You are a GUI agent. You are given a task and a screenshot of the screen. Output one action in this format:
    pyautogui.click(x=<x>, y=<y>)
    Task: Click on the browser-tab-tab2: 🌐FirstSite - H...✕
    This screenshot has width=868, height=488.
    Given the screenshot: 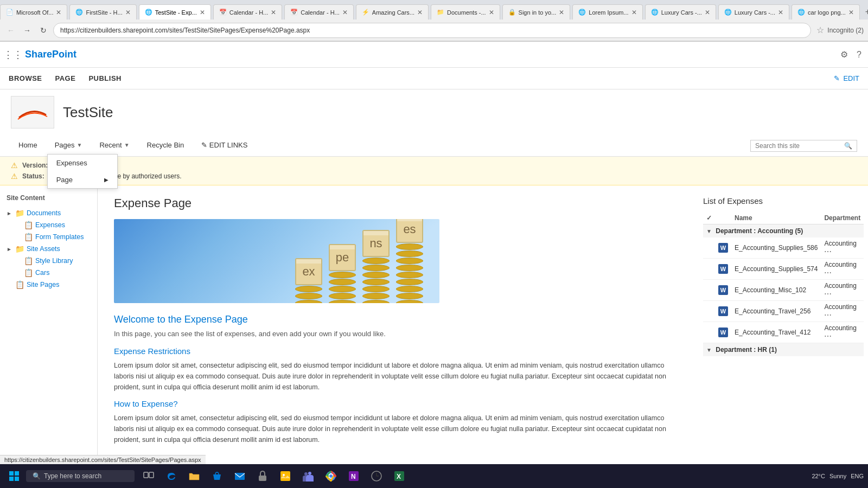 What is the action you would take?
    pyautogui.click(x=103, y=12)
    